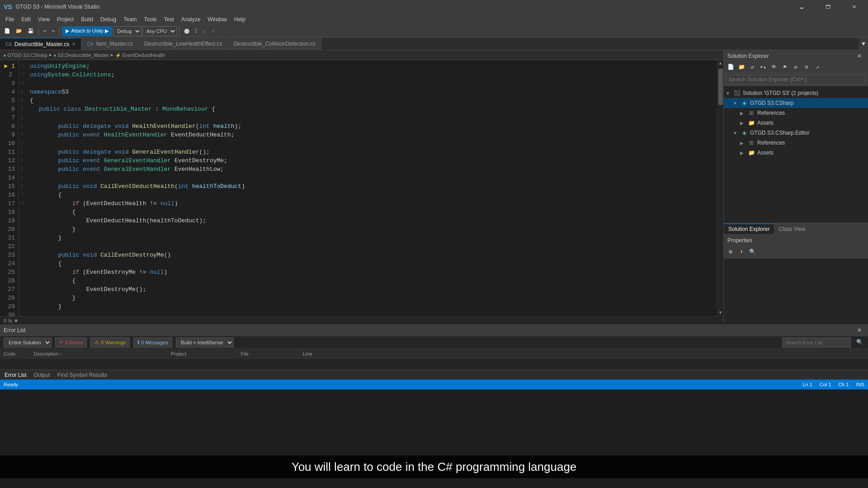 The image size is (868, 488). Describe the element at coordinates (751, 113) in the screenshot. I see `refs-csharp-icon: ⊞` at that location.